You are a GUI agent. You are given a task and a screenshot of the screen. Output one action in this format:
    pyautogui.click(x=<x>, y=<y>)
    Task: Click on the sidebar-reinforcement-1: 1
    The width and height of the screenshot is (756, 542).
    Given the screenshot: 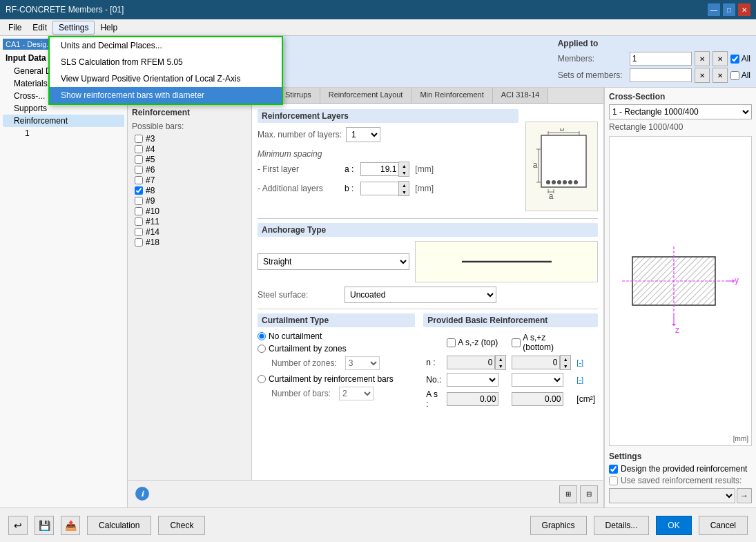 What is the action you would take?
    pyautogui.click(x=64, y=133)
    